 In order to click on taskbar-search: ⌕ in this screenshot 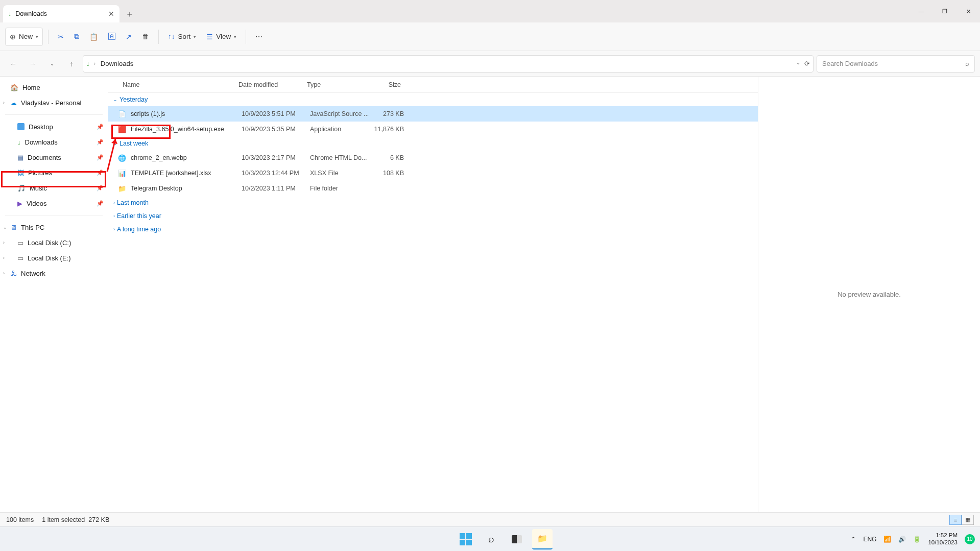, I will do `click(491, 539)`.